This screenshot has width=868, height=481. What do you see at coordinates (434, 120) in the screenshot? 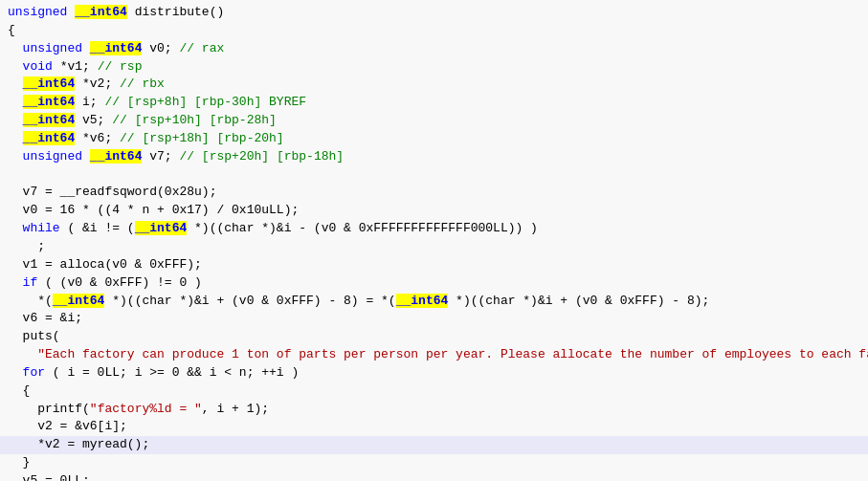
I see `line-v5: __int64 v5; // [rsp+10h] [rbp-28h]` at bounding box center [434, 120].